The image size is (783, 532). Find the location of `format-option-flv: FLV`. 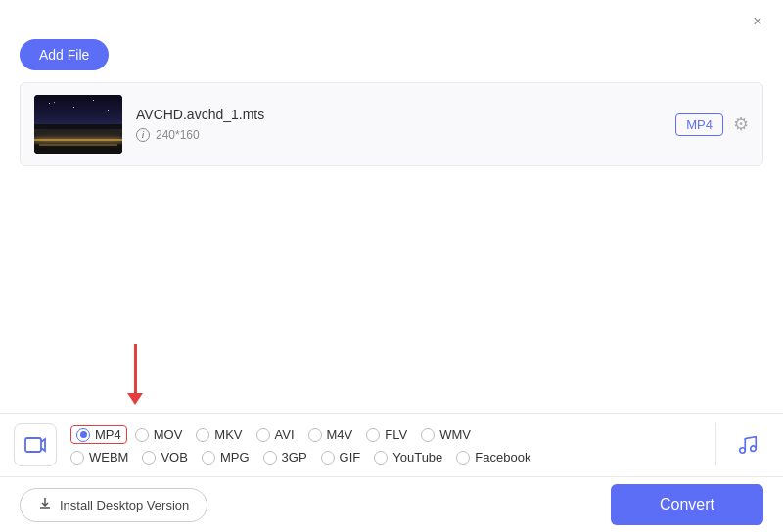

format-option-flv: FLV is located at coordinates (387, 434).